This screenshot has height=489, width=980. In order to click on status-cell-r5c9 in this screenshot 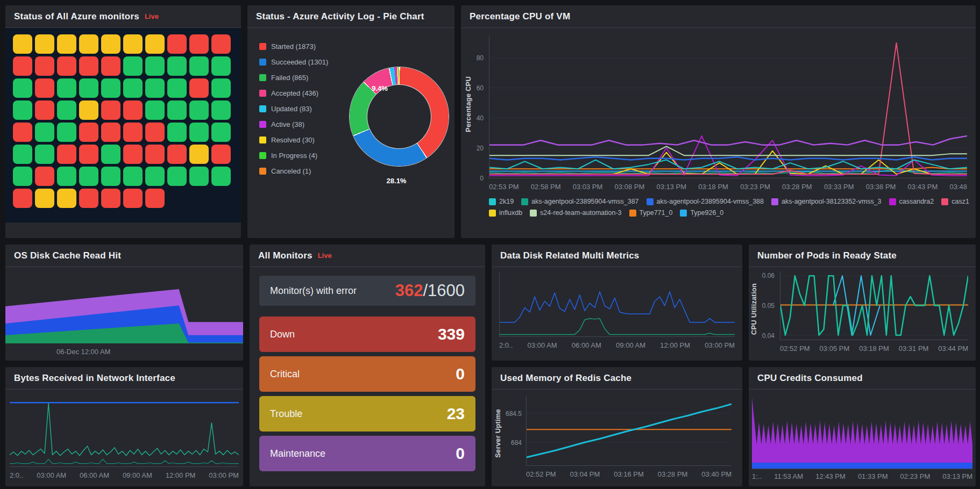, I will do `click(199, 132)`.